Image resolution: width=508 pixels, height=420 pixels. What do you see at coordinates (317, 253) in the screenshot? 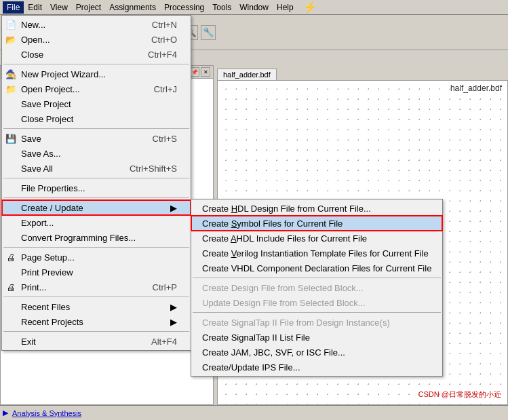
I see `submenu-create-verilog: Create Verilog Instantiation Template Fi…` at bounding box center [317, 253].